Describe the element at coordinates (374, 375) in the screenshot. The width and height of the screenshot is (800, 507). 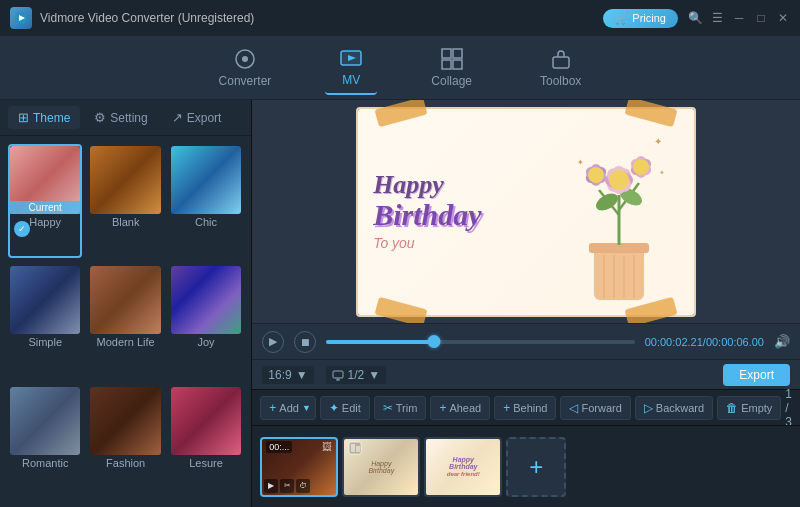
I see `part-chevron: ▼` at that location.